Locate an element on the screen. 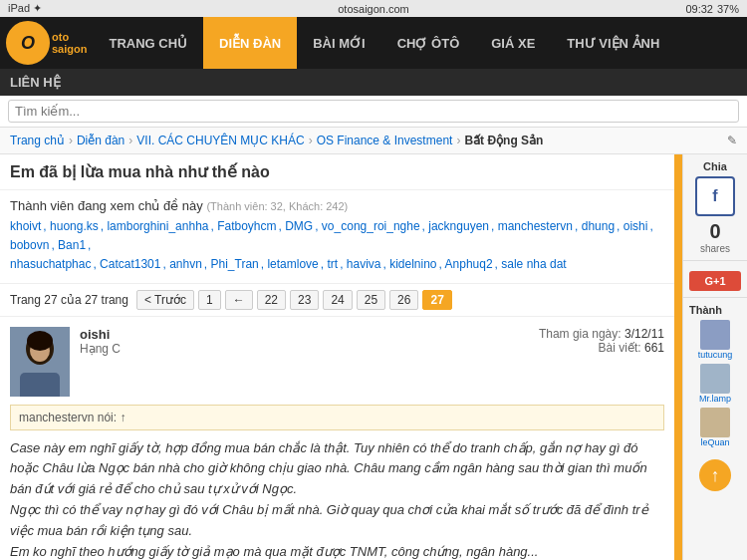 Image resolution: width=747 pixels, height=560 pixels. sub-nav-lienhe: LIÊN HỆ is located at coordinates (36, 82).